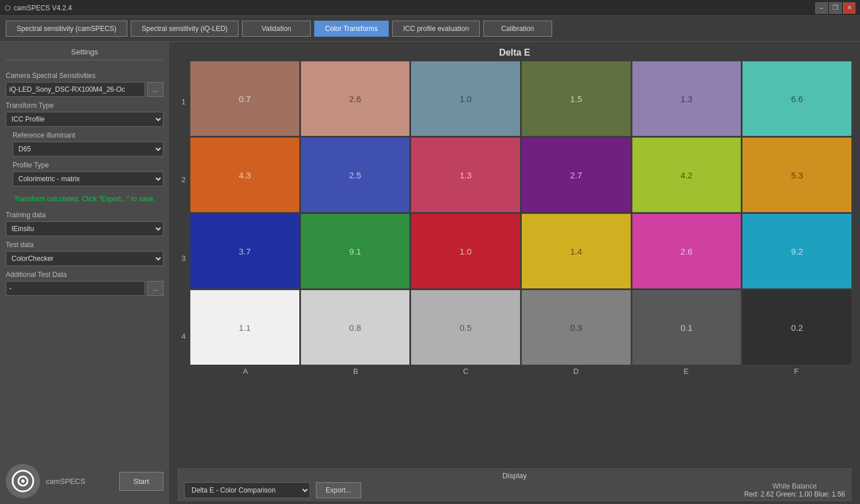  I want to click on sidebar-title: Settings, so click(85, 54).